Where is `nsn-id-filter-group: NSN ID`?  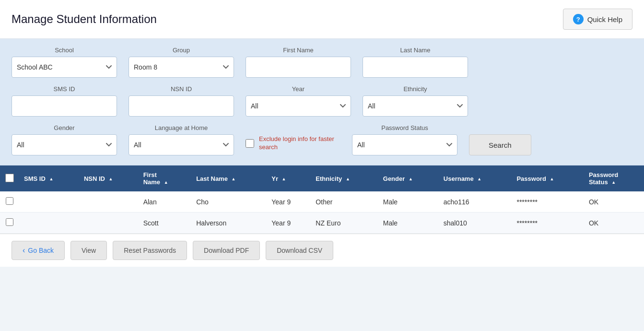 nsn-id-filter-group: NSN ID is located at coordinates (181, 101).